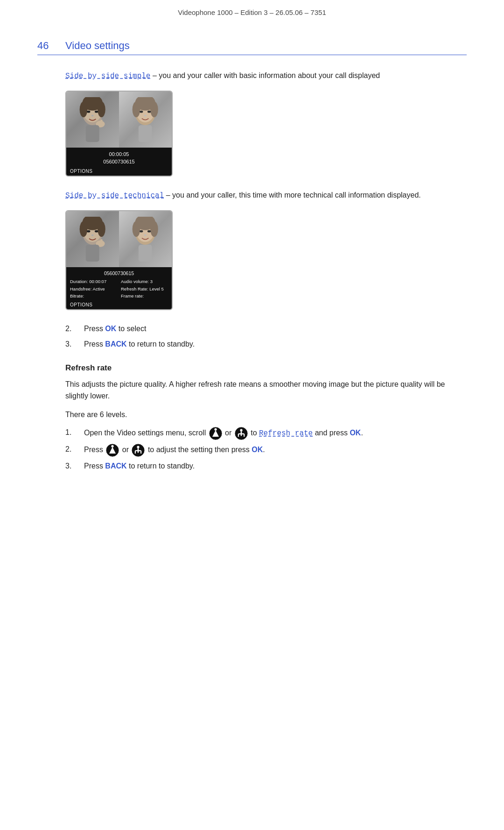  What do you see at coordinates (230, 433) in the screenshot?
I see `connector-or-1: or` at bounding box center [230, 433].